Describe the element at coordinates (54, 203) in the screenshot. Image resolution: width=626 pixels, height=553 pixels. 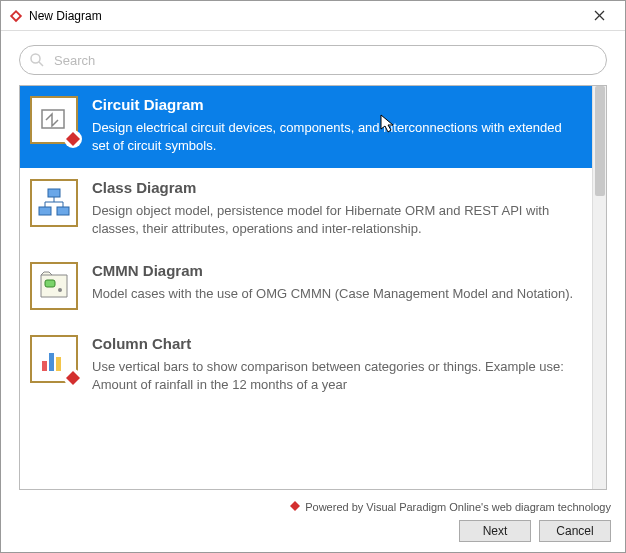
I see `thumb-class-icon` at that location.